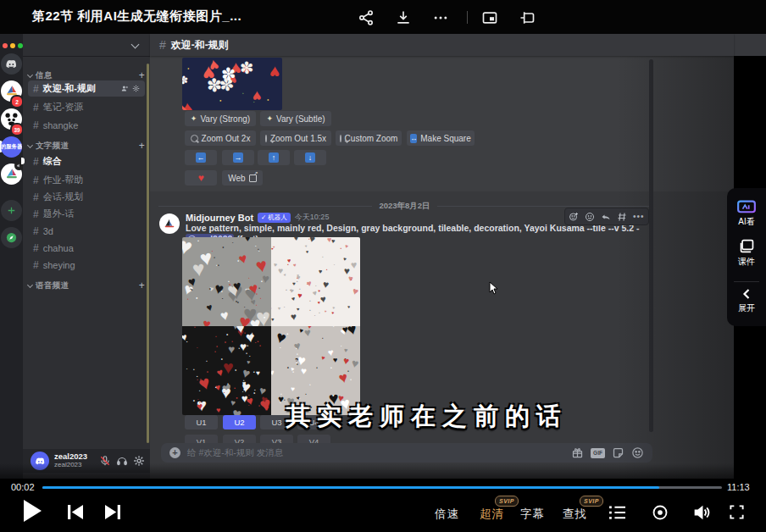 The height and width of the screenshot is (532, 766). Describe the element at coordinates (44, 76) in the screenshot. I see `category-label: 信息` at that location.